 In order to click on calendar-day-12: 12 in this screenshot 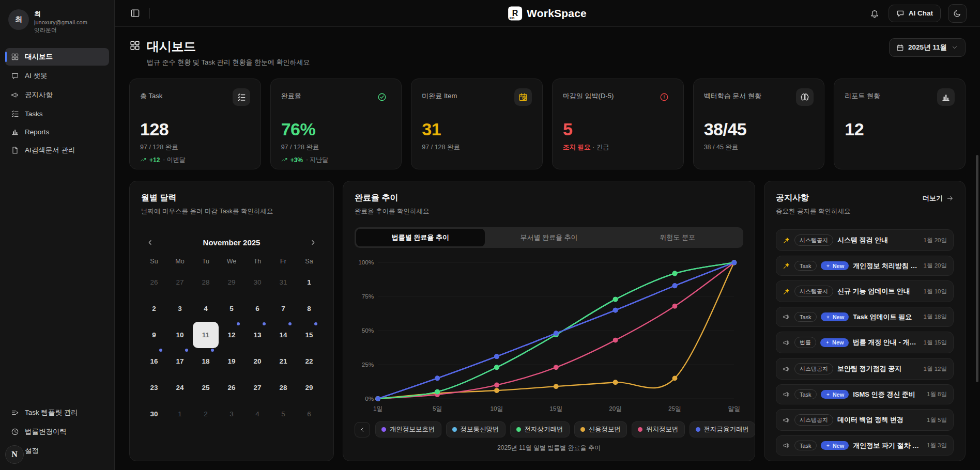, I will do `click(232, 335)`.